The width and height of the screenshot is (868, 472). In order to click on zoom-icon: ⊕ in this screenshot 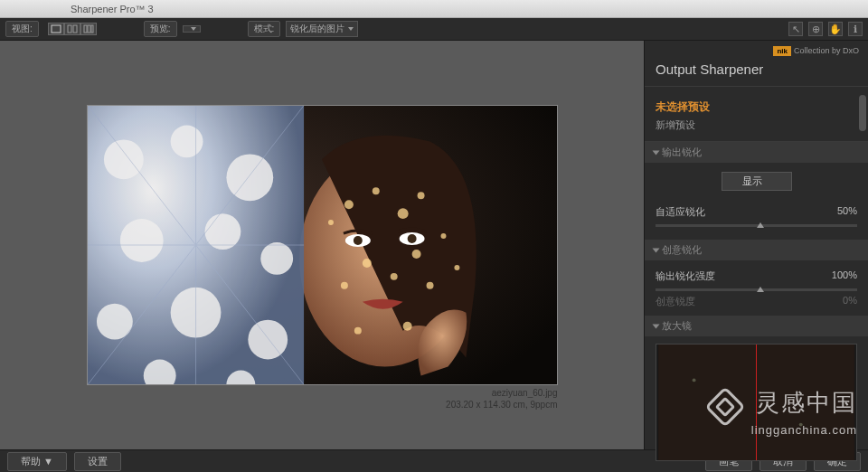, I will do `click(816, 29)`.